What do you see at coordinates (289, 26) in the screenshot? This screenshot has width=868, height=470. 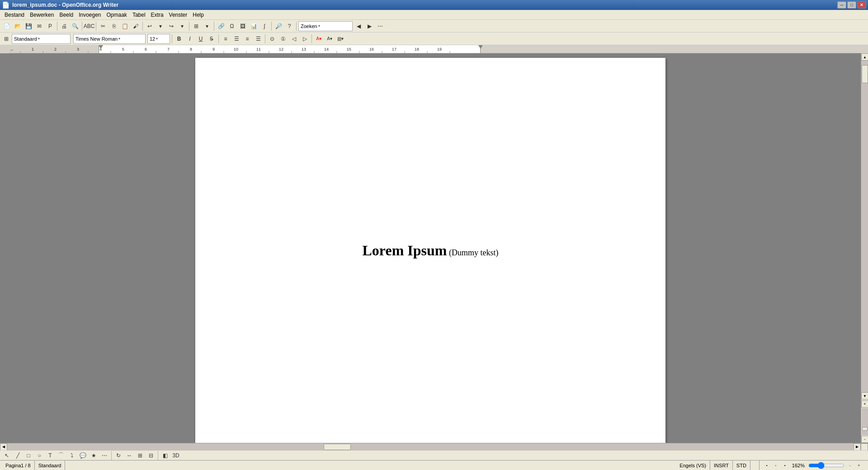 I see `help-button: ?` at bounding box center [289, 26].